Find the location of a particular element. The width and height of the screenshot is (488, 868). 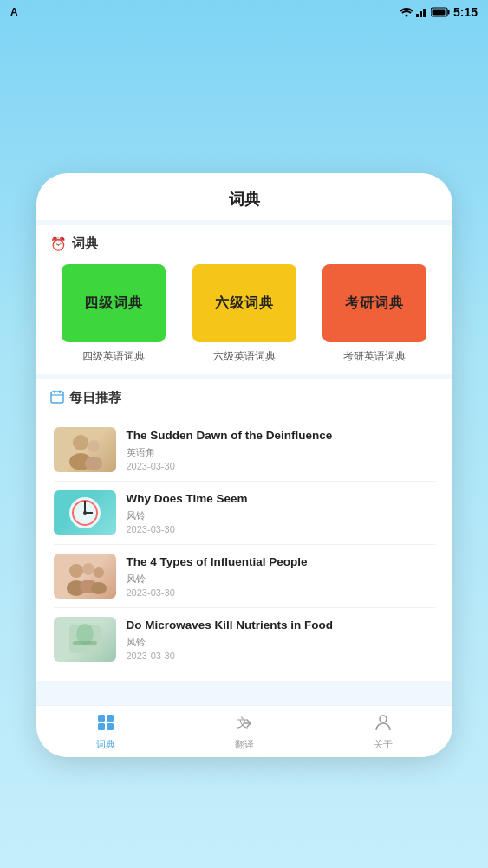

nav-label-about: 关于 is located at coordinates (383, 745).